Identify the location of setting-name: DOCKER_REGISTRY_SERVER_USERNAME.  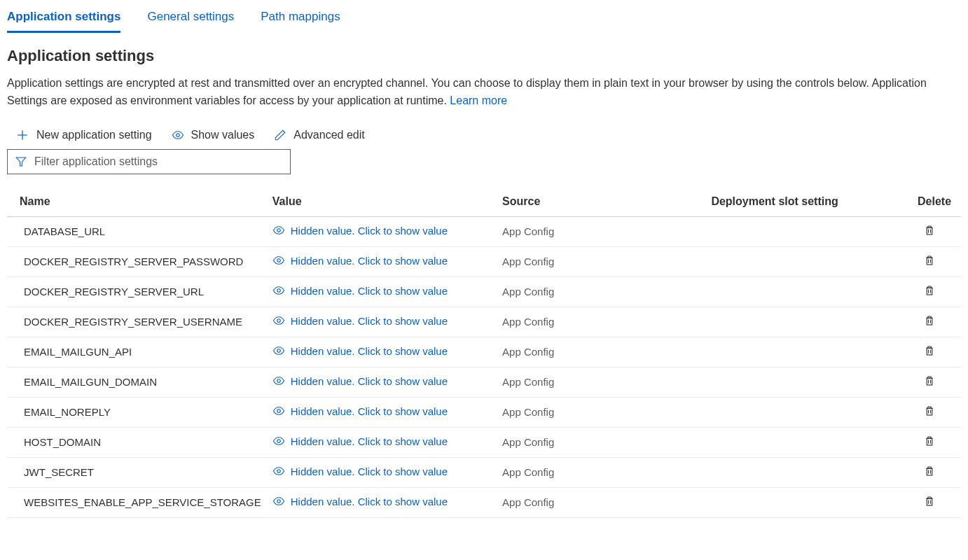
(137, 322).